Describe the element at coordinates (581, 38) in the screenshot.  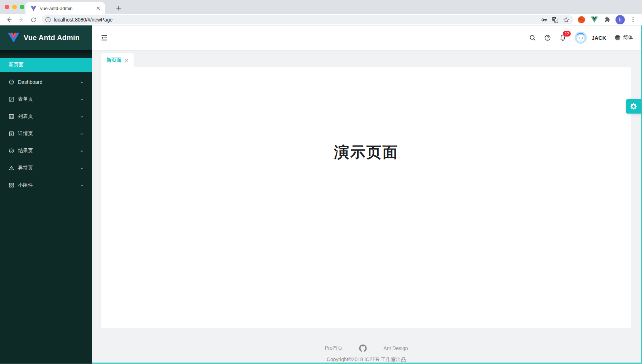
I see `user-avatar` at that location.